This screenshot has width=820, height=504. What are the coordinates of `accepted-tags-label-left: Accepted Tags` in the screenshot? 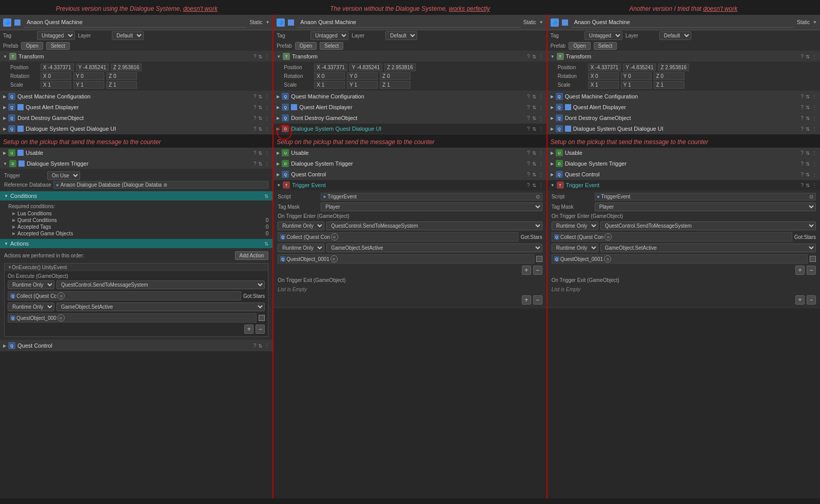 It's located at (136, 227).